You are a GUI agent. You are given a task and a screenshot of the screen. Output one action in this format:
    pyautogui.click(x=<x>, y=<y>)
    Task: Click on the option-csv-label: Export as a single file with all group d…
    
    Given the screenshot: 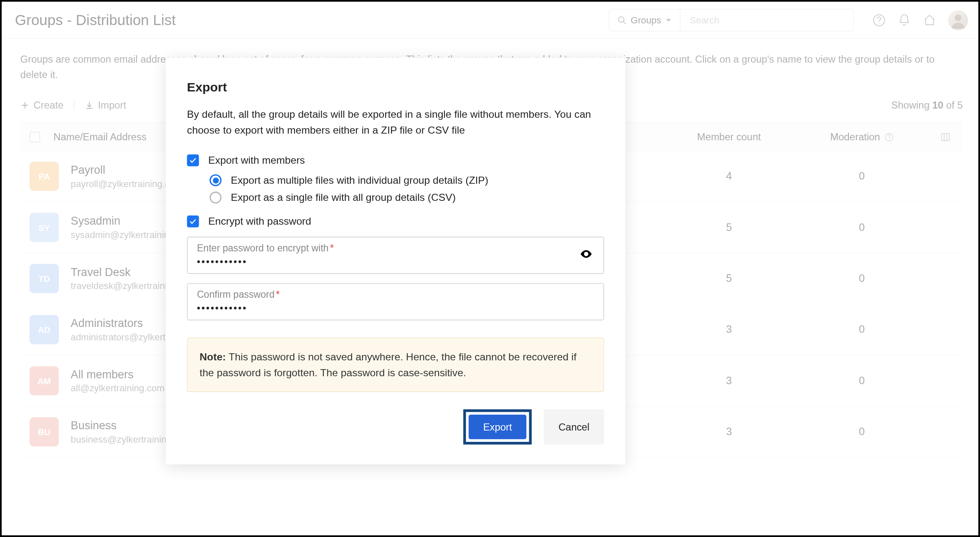 What is the action you would take?
    pyautogui.click(x=343, y=198)
    